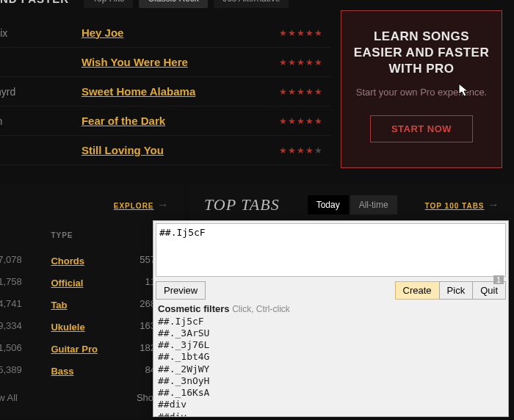  I want to click on preview-button: Preview, so click(181, 291).